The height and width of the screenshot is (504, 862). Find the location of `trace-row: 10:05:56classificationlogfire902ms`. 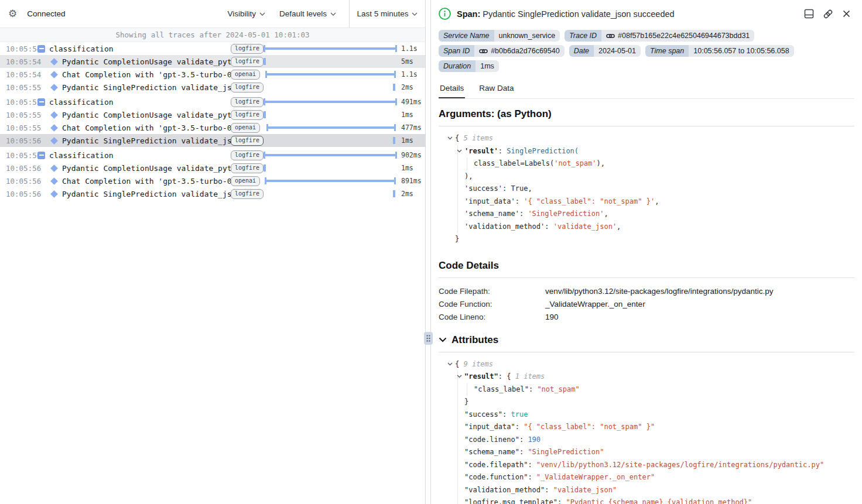

trace-row: 10:05:56classificationlogfire902ms is located at coordinates (213, 155).